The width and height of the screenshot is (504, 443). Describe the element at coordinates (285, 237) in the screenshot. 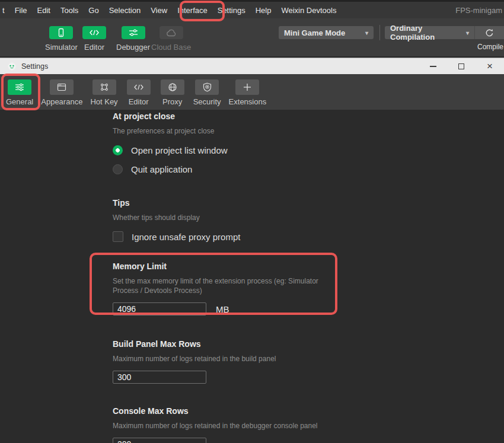

I see `checkbox-ignore-unsafe-proxy: Ignore unsafe proxy prompt` at that location.